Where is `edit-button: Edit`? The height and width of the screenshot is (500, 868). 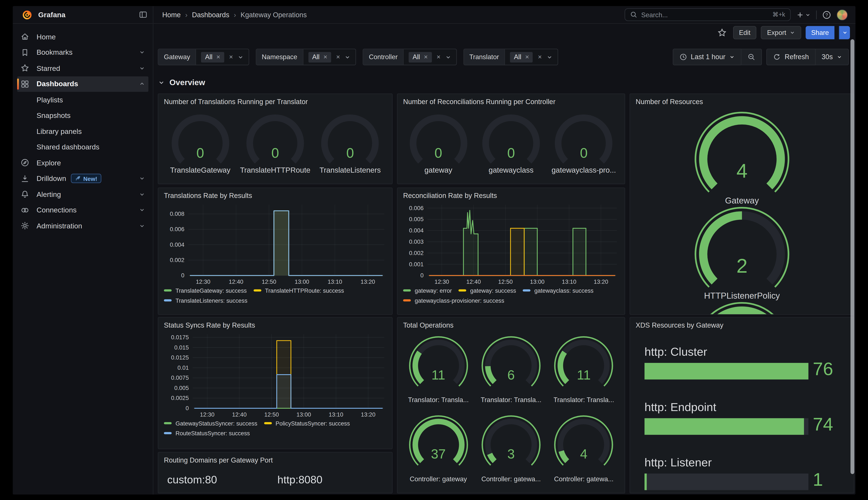 edit-button: Edit is located at coordinates (745, 32).